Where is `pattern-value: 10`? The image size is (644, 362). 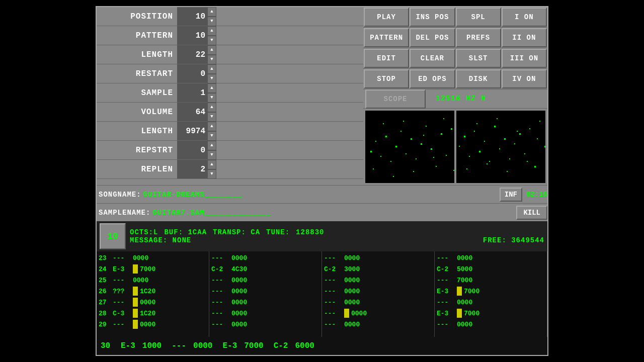
pattern-value: 10 is located at coordinates (192, 35).